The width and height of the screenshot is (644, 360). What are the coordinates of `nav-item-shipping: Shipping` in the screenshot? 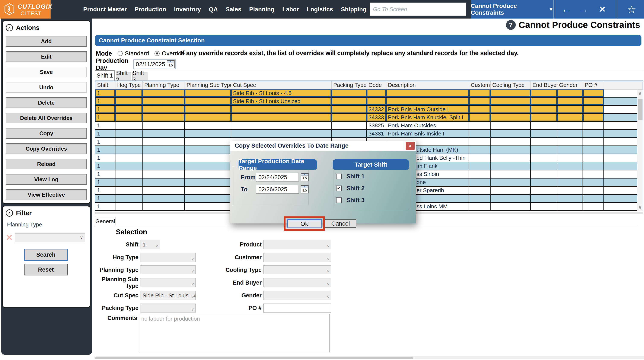 It's located at (354, 9).